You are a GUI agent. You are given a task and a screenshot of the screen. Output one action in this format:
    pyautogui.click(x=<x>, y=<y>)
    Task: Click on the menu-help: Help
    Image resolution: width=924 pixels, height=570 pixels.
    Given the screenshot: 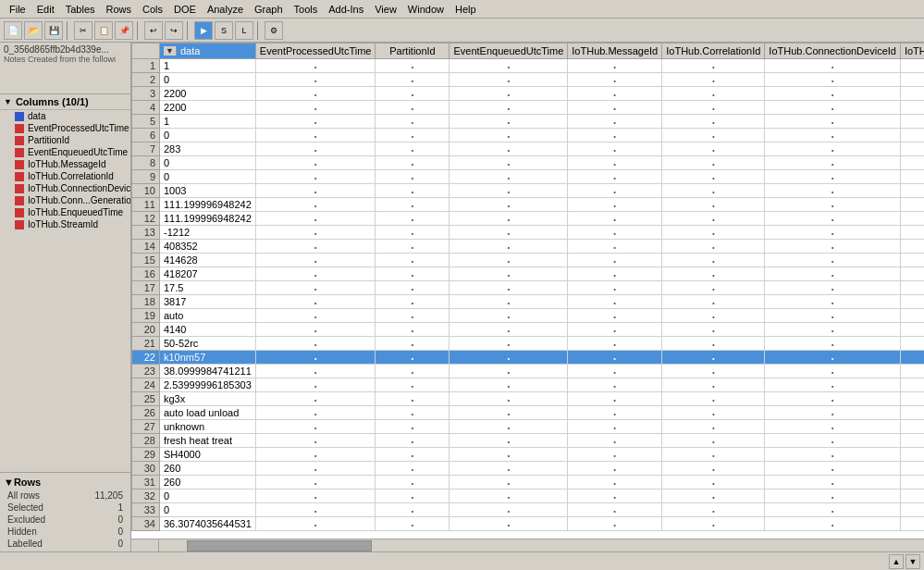 What is the action you would take?
    pyautogui.click(x=466, y=9)
    